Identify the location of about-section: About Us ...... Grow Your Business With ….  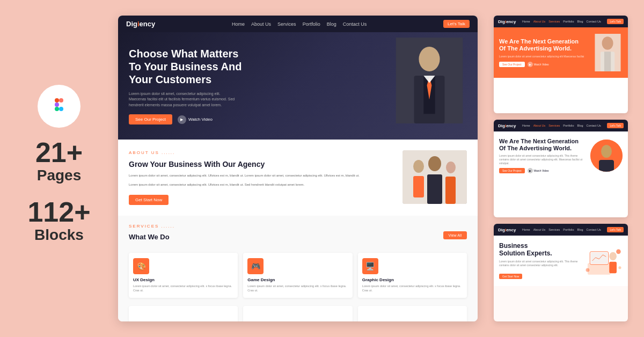
(298, 178).